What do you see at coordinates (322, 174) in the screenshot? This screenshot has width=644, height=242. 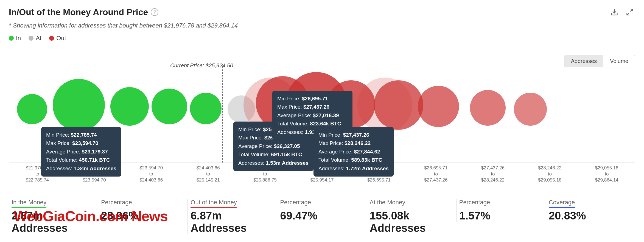 I see `x-axis: $21,976.78to$22,785.74 $22,785.74to$23,5…` at bounding box center [322, 174].